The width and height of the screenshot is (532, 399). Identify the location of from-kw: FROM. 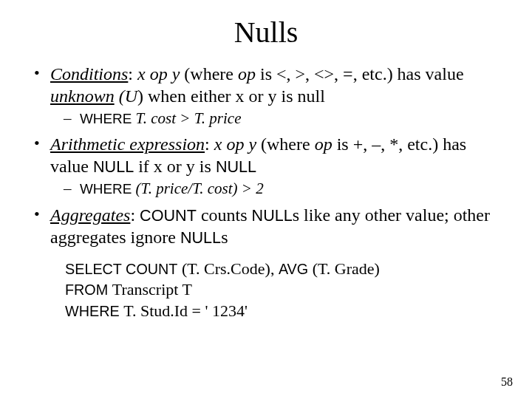
(89, 290).